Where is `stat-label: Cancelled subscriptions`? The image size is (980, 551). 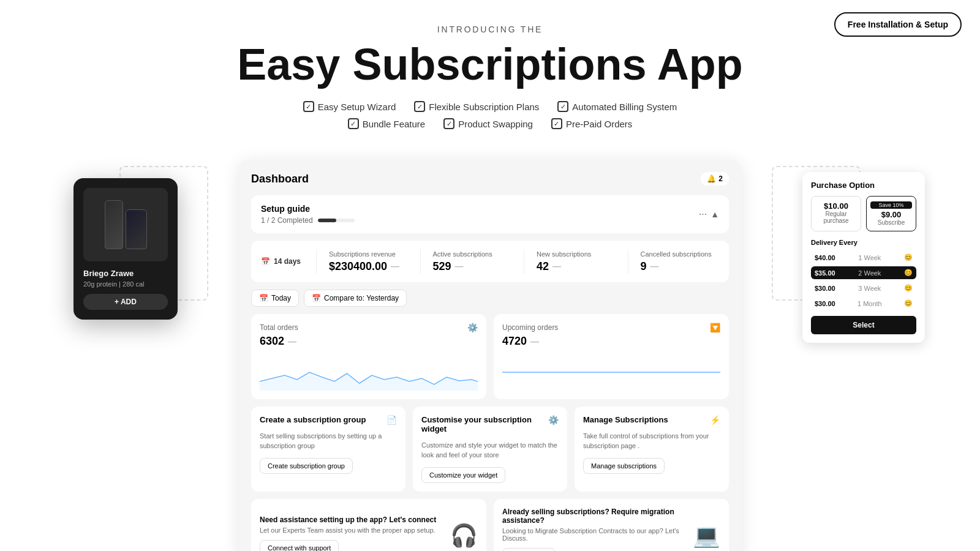
stat-label: Cancelled subscriptions is located at coordinates (680, 254).